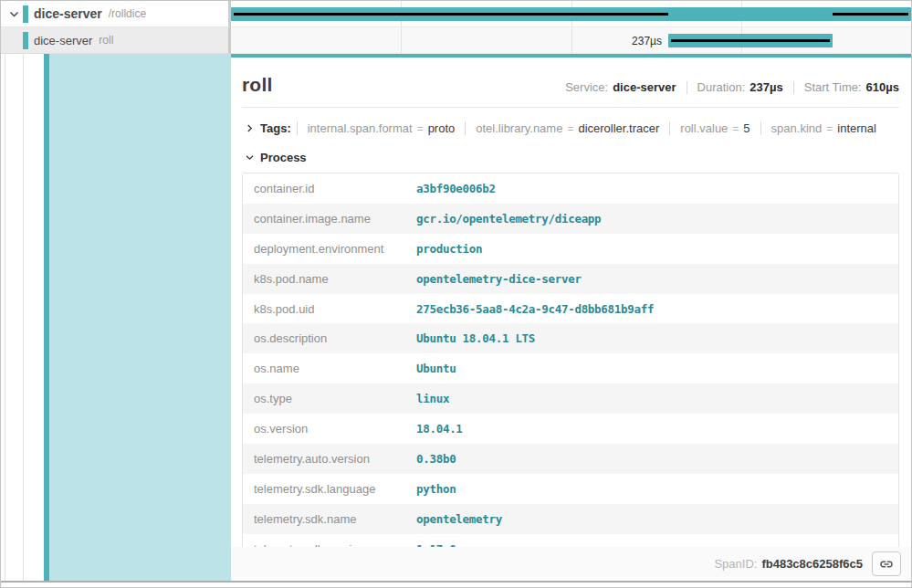  I want to click on operation-name: /rolldice, so click(128, 14).